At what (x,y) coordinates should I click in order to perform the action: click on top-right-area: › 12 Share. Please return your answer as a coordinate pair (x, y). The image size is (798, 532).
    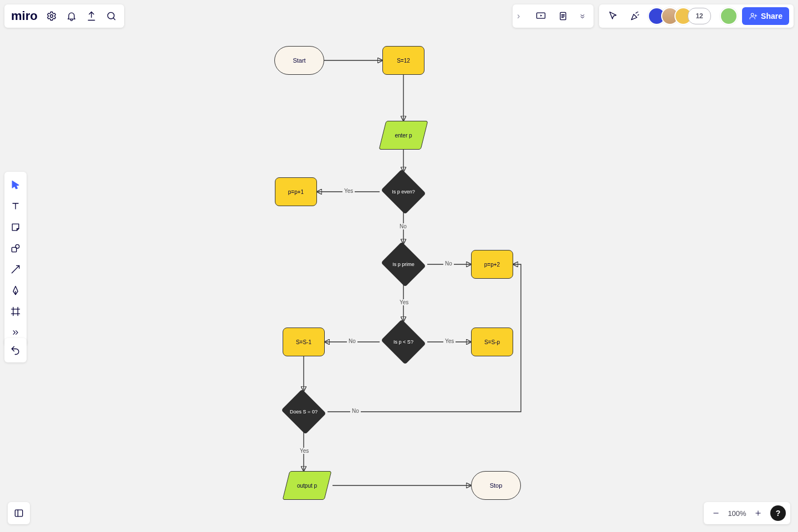
    Looking at the image, I should click on (653, 16).